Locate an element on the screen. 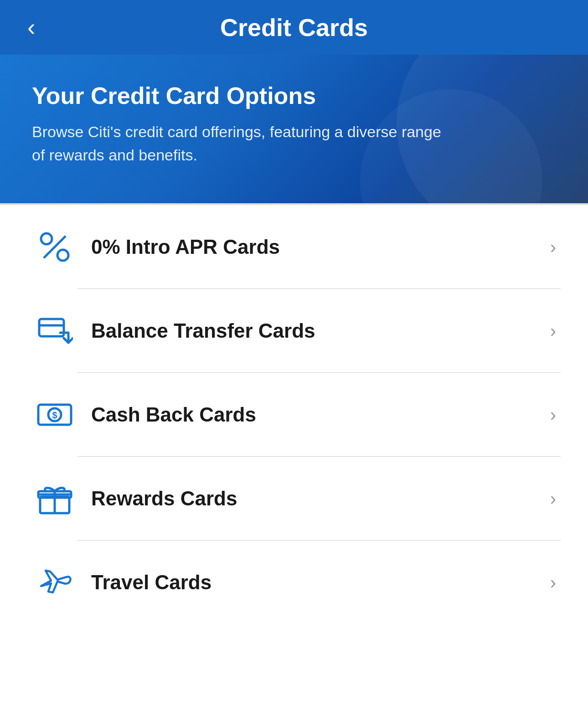 The width and height of the screenshot is (588, 705). list-item-balance-transfer: Balance Transfer Cards › is located at coordinates (294, 331).